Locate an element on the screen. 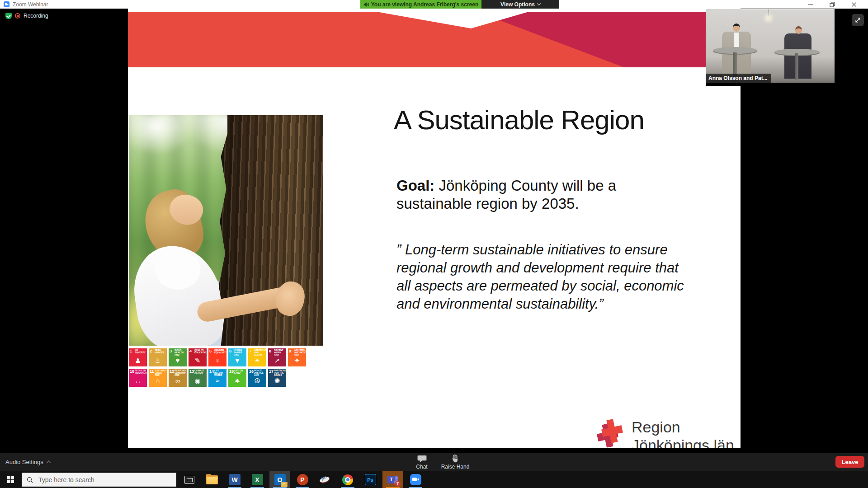 The image size is (868, 488). folder-icon is located at coordinates (212, 480).